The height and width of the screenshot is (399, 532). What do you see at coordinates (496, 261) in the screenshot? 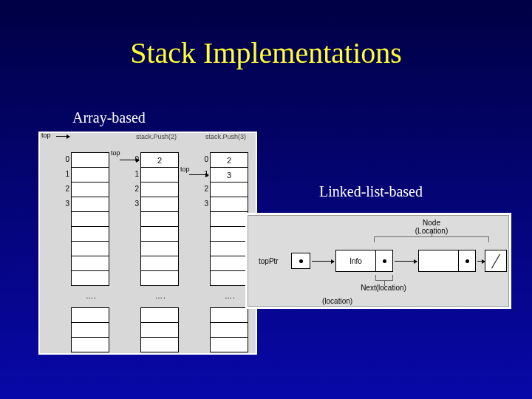
I see `null-slash-icon` at bounding box center [496, 261].